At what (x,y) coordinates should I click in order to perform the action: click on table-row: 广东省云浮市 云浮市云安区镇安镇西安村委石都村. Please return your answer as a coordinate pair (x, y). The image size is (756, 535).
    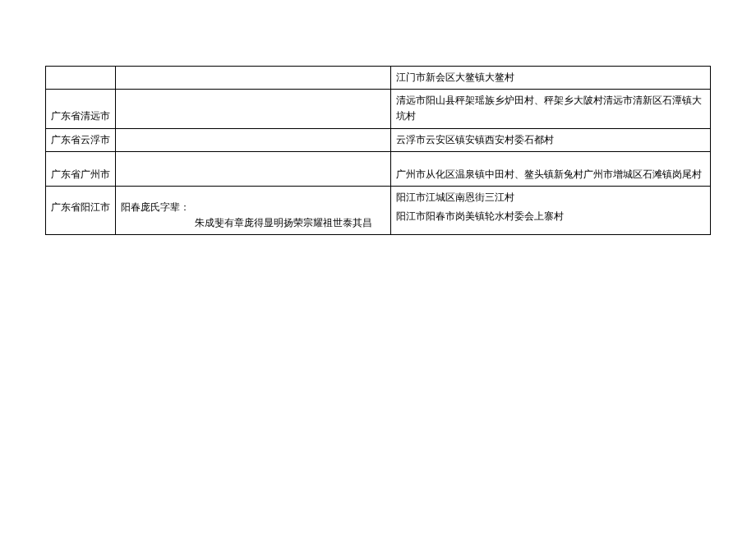
    Looking at the image, I should click on (378, 140).